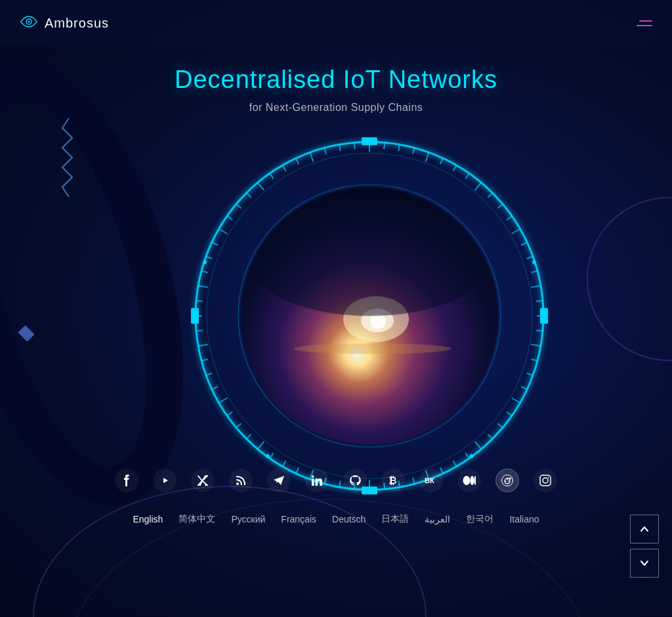 The width and height of the screenshot is (672, 617). I want to click on facebook-icon, so click(127, 480).